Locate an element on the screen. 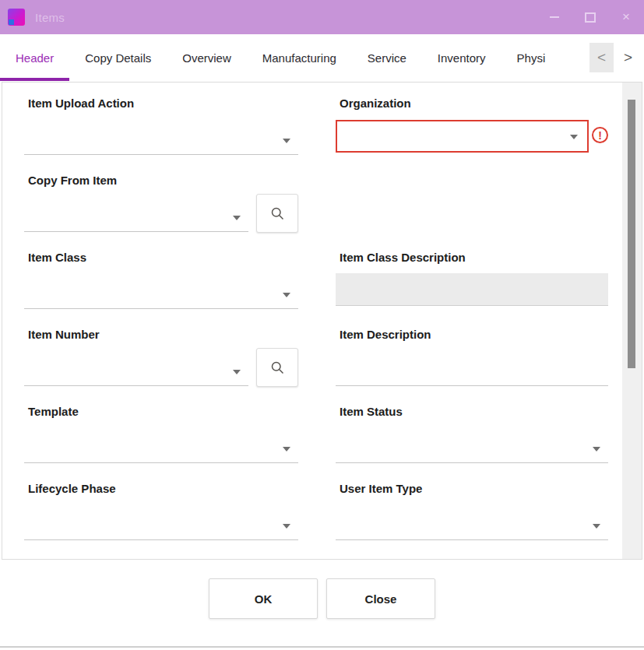 This screenshot has width=644, height=650. tab-label: Header is located at coordinates (34, 58).